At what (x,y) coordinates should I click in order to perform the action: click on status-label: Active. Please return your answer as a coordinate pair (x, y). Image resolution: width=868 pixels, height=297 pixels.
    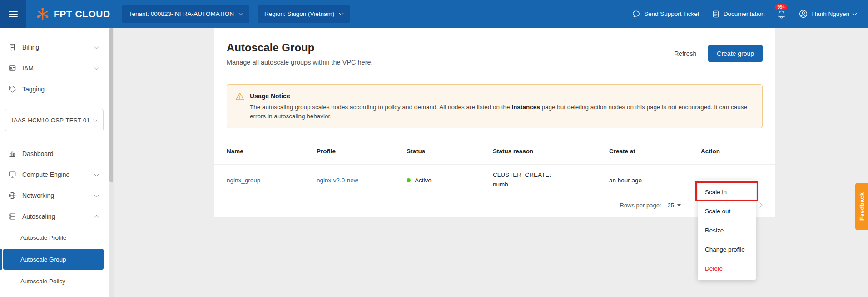
    Looking at the image, I should click on (423, 180).